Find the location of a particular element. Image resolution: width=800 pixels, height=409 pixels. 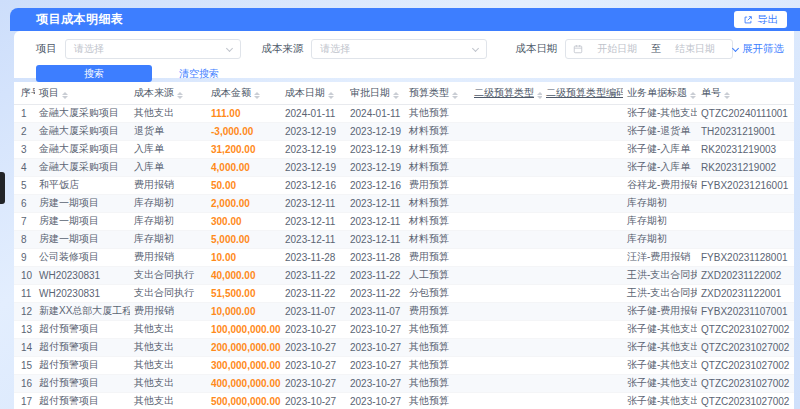

cell-project: 新建XX总部大厦工程二期 is located at coordinates (82, 311).